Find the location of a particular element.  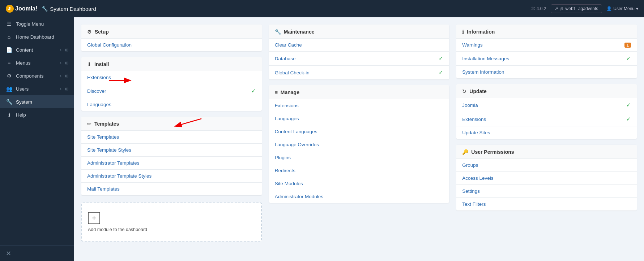

sidebar-item-home-dashboard: ⌂ Home Dashboard is located at coordinates (37, 37).